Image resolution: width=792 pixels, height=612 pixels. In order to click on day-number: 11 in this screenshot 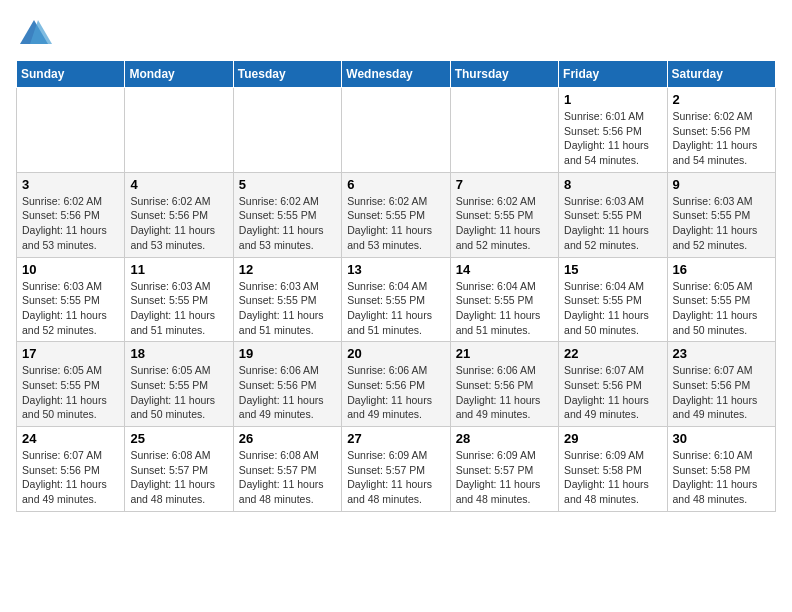, I will do `click(178, 270)`.